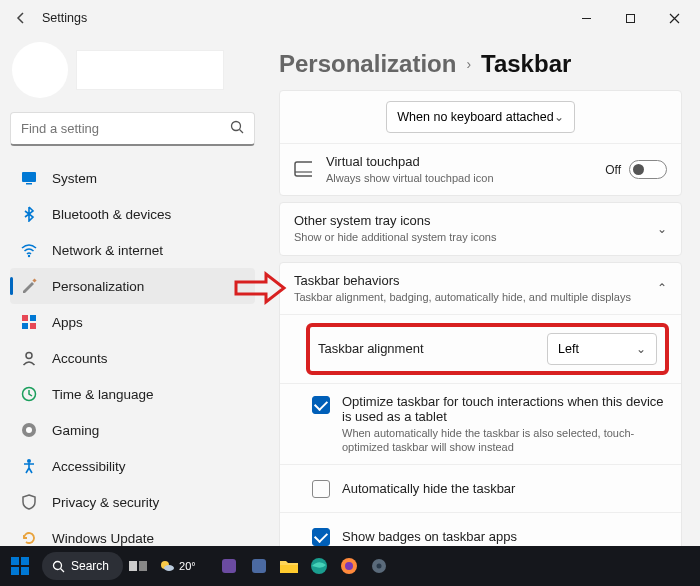  What do you see at coordinates (476, 280) in the screenshot?
I see `row-title: Taskbar behaviors` at bounding box center [476, 280].